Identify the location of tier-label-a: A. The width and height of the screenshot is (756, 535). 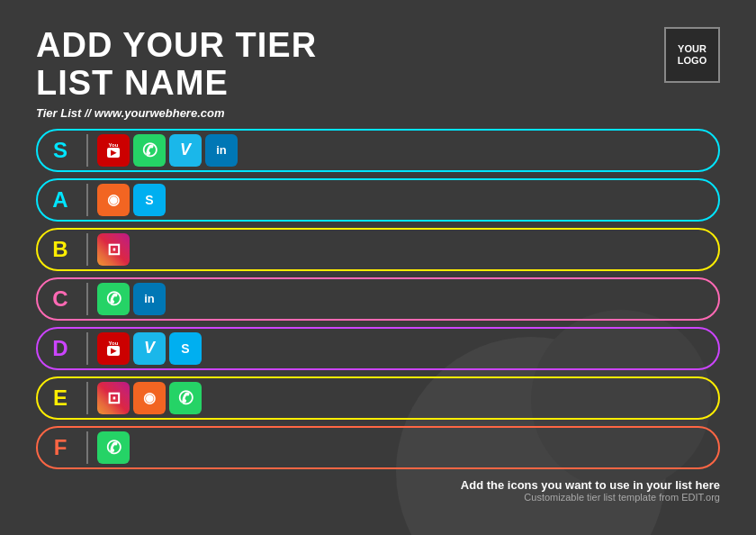
(60, 200).